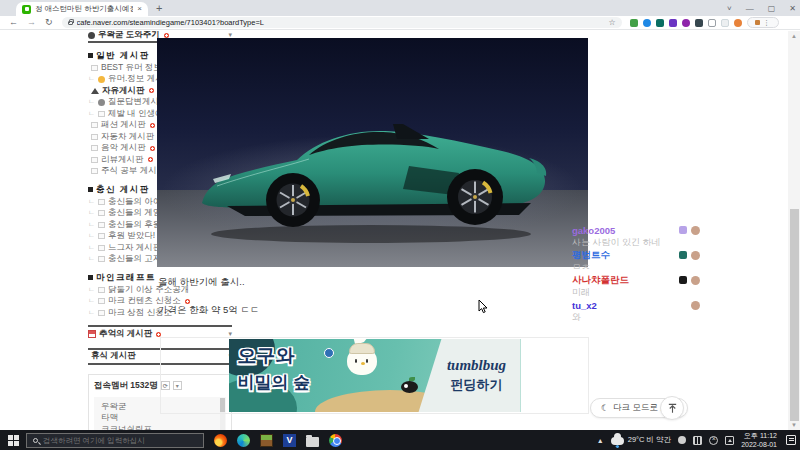 Image resolution: width=800 pixels, height=450 pixels. Describe the element at coordinates (730, 440) in the screenshot. I see `tray-picture-icon` at that location.